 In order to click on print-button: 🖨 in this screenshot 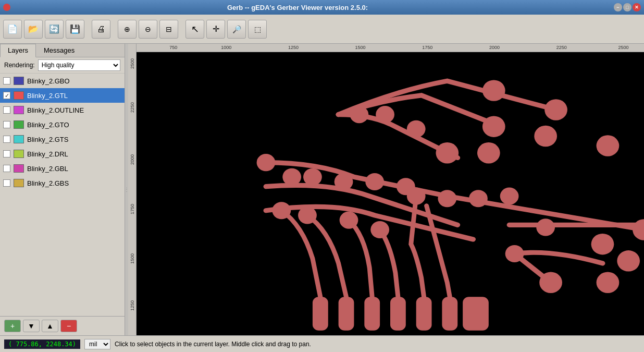, I will do `click(101, 29)`.